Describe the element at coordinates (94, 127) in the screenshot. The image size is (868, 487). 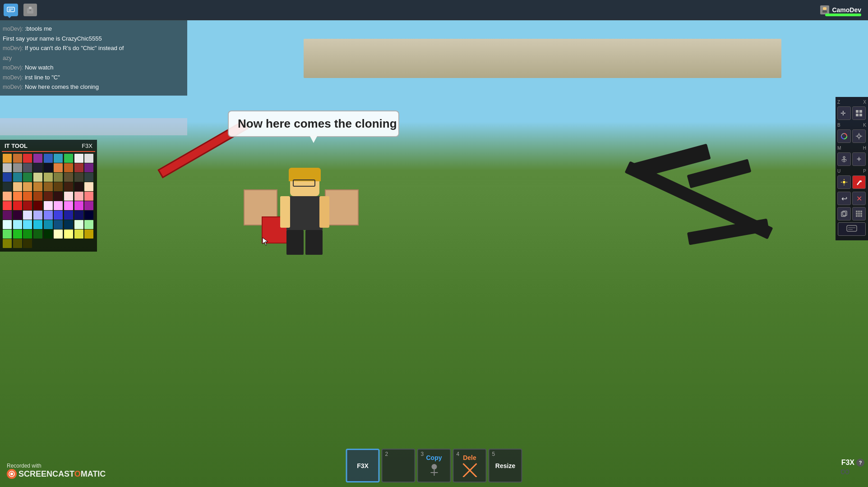
I see `chat-input-bar` at that location.